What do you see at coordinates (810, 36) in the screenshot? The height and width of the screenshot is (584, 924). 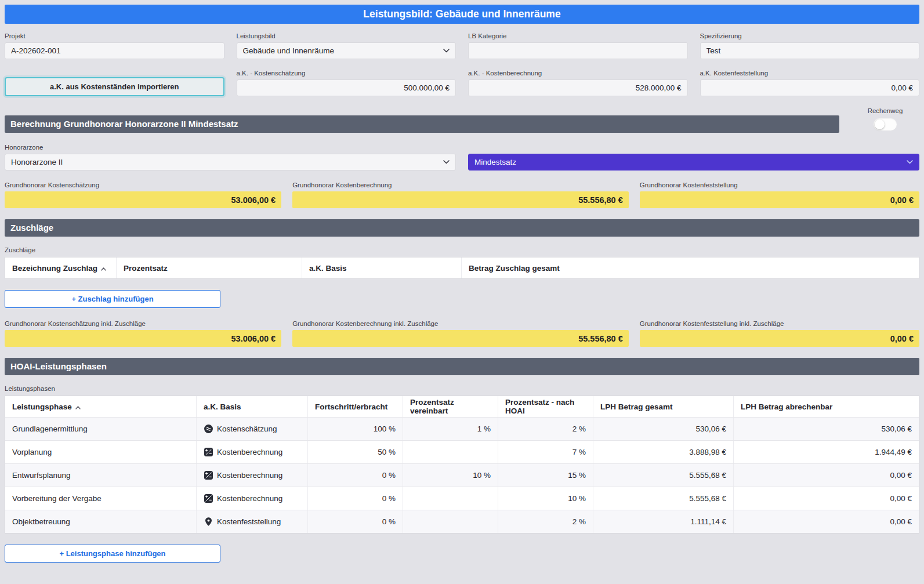 I see `spezifizierung-label: Spezifizierung` at bounding box center [810, 36].